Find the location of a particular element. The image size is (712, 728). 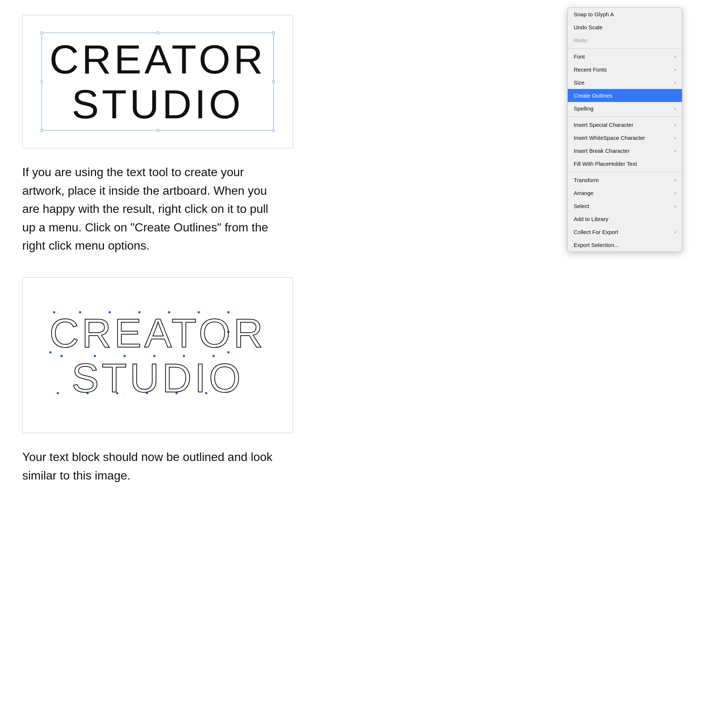

menu-item-label: Fill With PlaceHolder Text is located at coordinates (605, 164).